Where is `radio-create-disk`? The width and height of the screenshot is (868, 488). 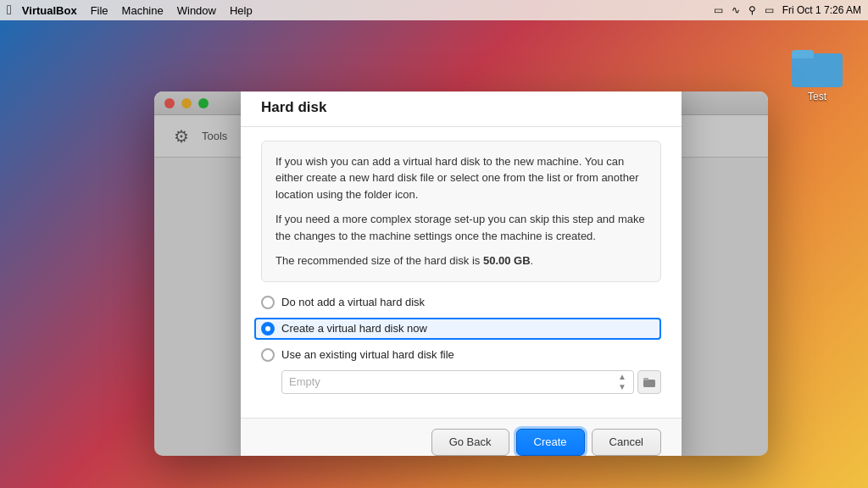 radio-create-disk is located at coordinates (268, 329).